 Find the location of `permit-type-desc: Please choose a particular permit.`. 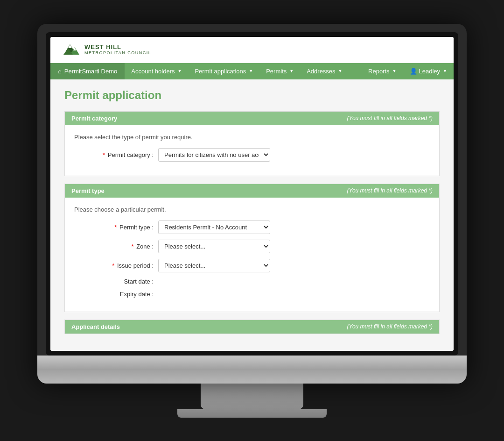

permit-type-desc: Please choose a particular permit. is located at coordinates (252, 209).